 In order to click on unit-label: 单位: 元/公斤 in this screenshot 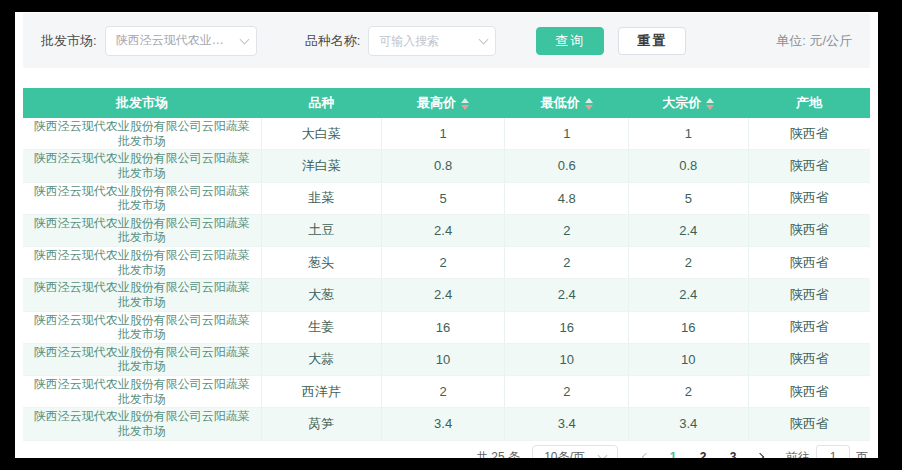, I will do `click(814, 41)`.